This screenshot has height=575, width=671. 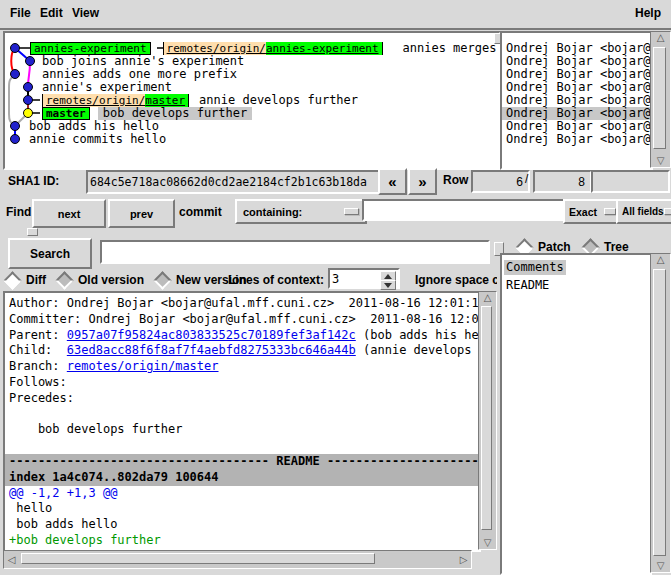 What do you see at coordinates (244, 351) in the screenshot?
I see `diff-child-line: Child: 63ed8acc88f6f8af7f4aebfd8275333bc…` at bounding box center [244, 351].